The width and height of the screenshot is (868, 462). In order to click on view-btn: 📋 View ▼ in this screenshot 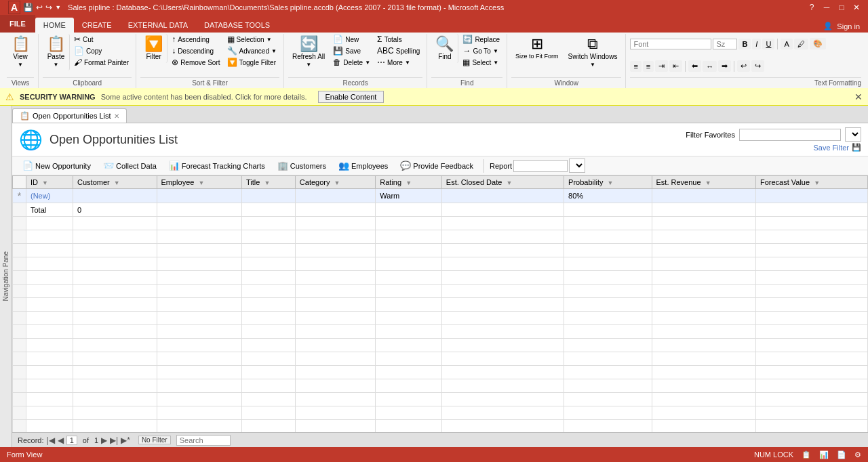, I will do `click(20, 52)`.